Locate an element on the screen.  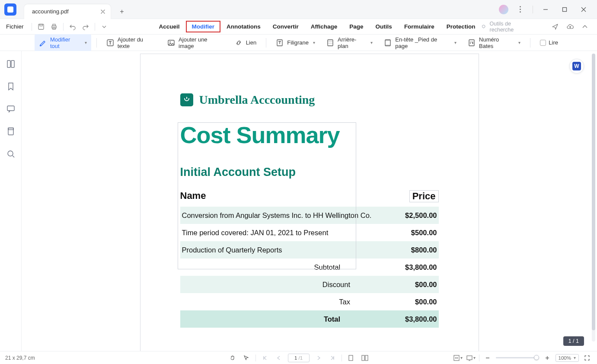
hand-tool-icon is located at coordinates (233, 358).